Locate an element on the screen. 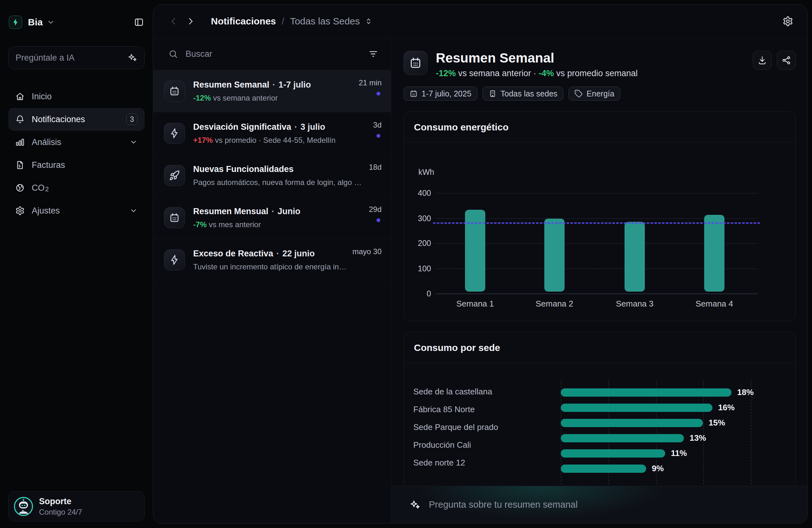  site-value: 9% is located at coordinates (658, 468).